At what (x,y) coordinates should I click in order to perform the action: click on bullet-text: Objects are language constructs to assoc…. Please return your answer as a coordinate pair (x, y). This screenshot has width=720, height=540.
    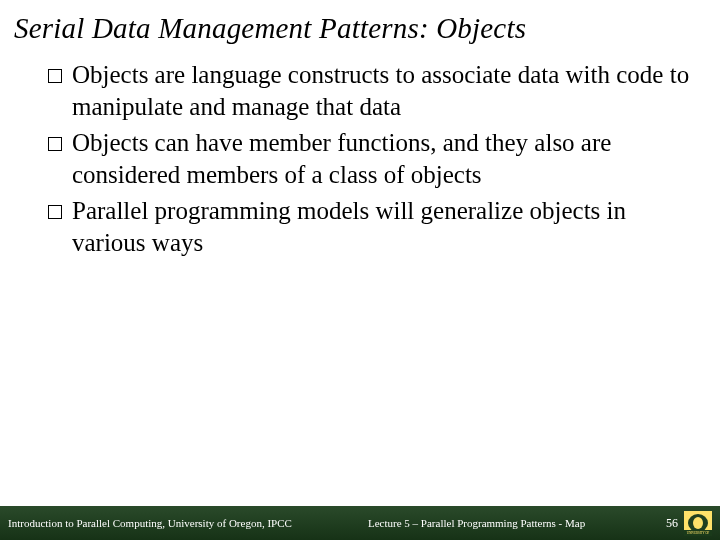
    Looking at the image, I should click on (381, 91).